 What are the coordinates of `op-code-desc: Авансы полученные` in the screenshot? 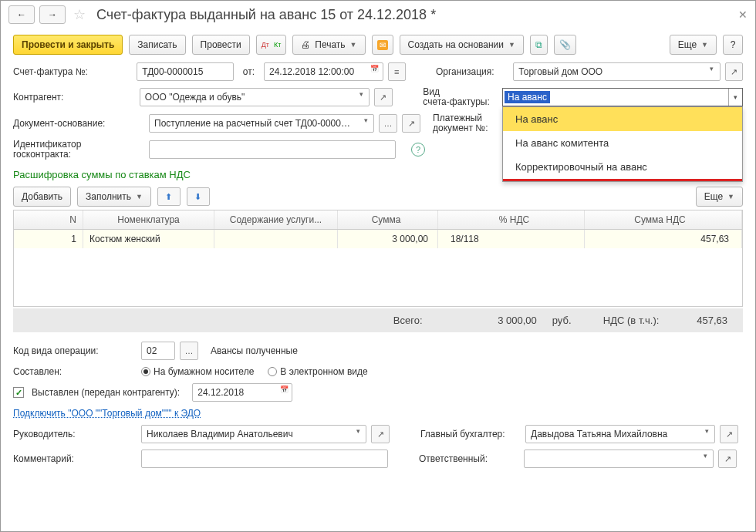 It's located at (250, 351).